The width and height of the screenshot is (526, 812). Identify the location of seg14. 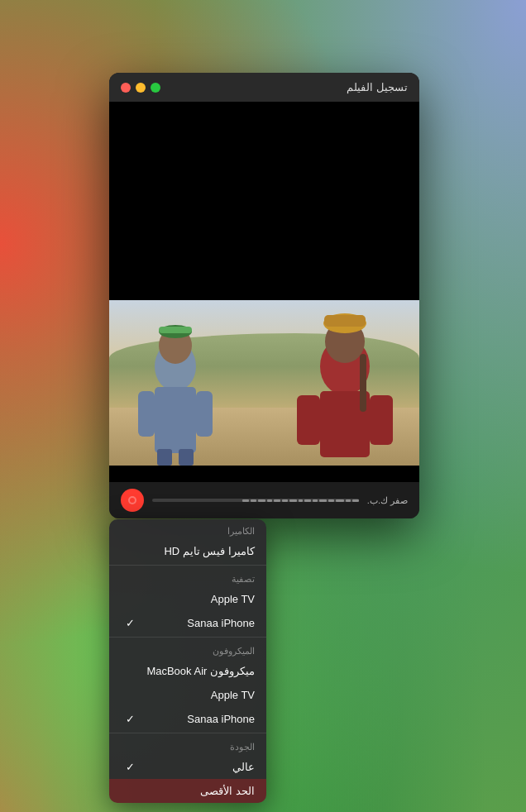
(253, 501).